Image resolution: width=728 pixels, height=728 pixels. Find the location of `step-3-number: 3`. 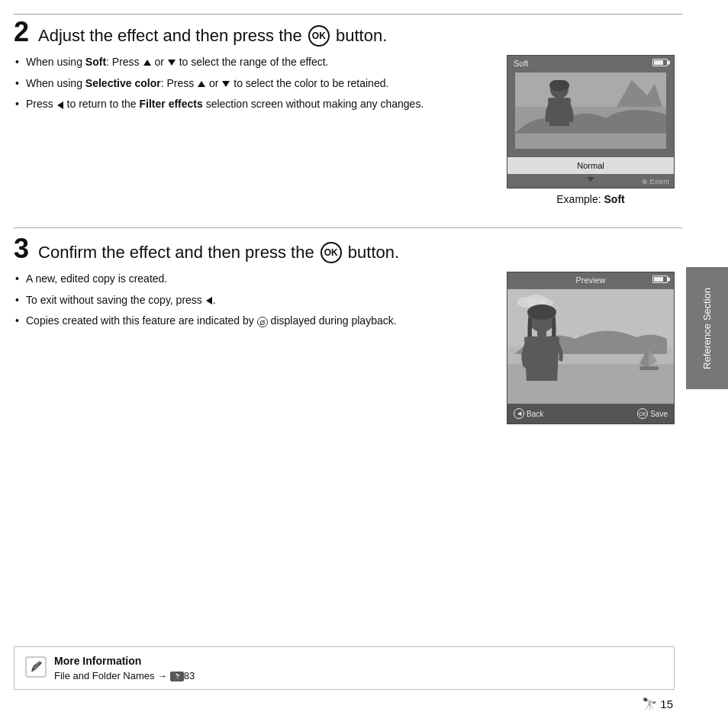

step-3-number: 3 is located at coordinates (21, 249).